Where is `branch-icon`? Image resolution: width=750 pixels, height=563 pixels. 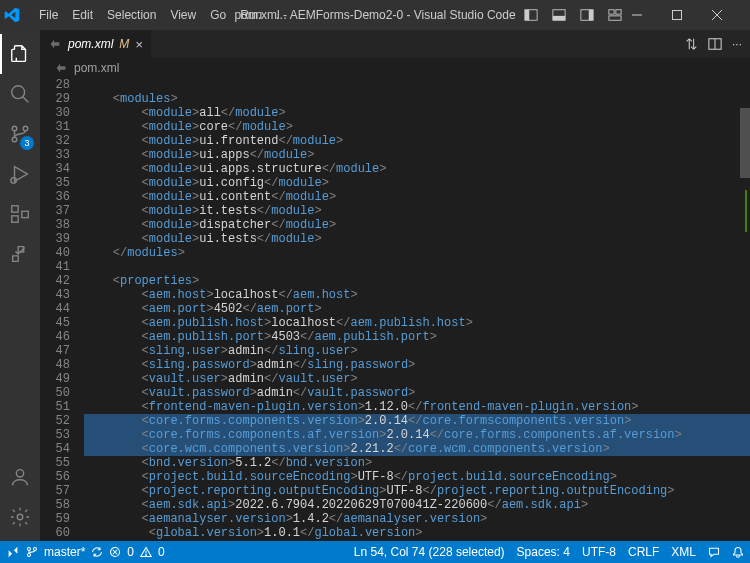
branch-icon is located at coordinates (32, 552).